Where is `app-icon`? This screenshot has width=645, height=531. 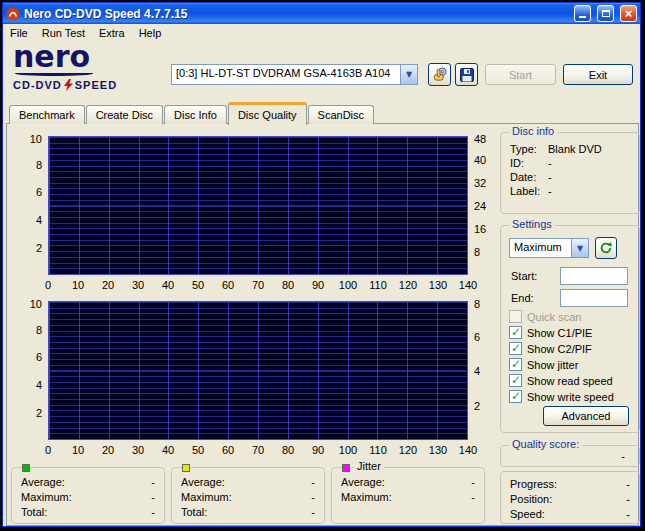
app-icon is located at coordinates (13, 14).